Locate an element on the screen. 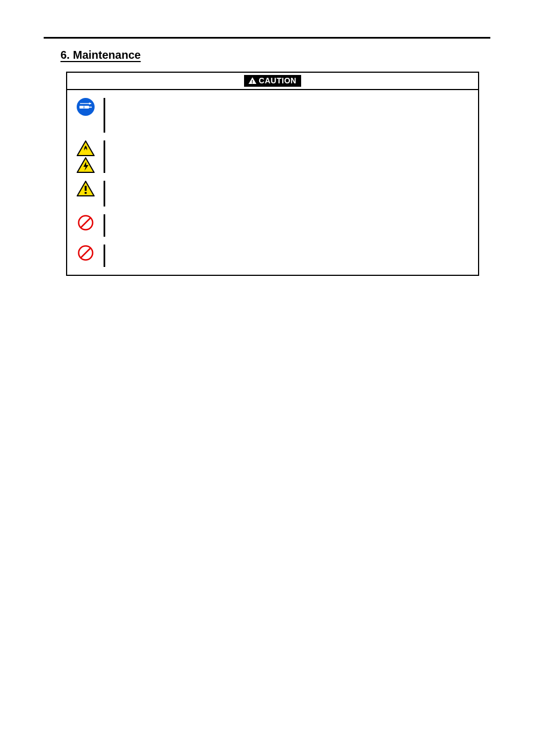 Image resolution: width=534 pixels, height=756 pixels. top-horizontal-rule is located at coordinates (267, 38).